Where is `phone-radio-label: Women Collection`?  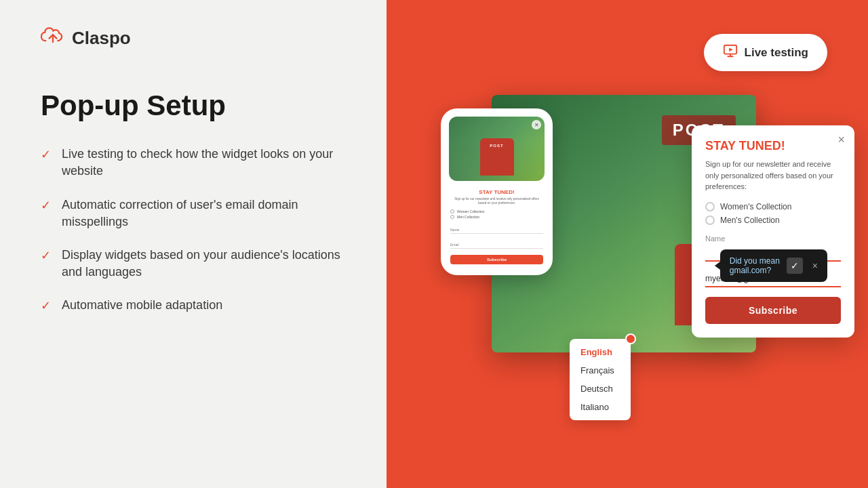 phone-radio-label: Women Collection is located at coordinates (471, 211).